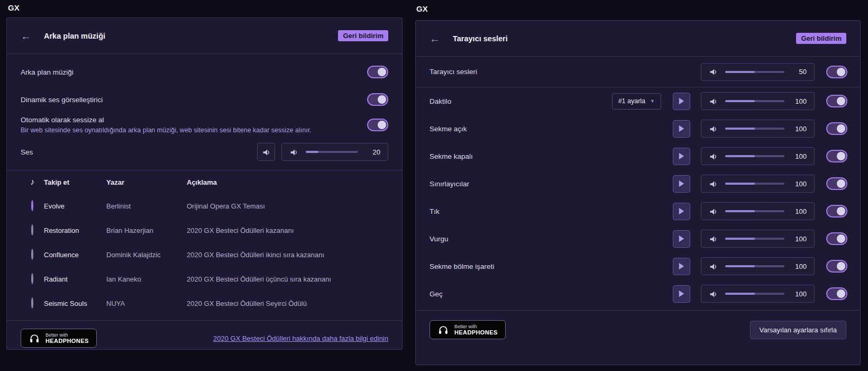 This screenshot has width=868, height=371. What do you see at coordinates (204, 54) in the screenshot?
I see `divider` at bounding box center [204, 54].